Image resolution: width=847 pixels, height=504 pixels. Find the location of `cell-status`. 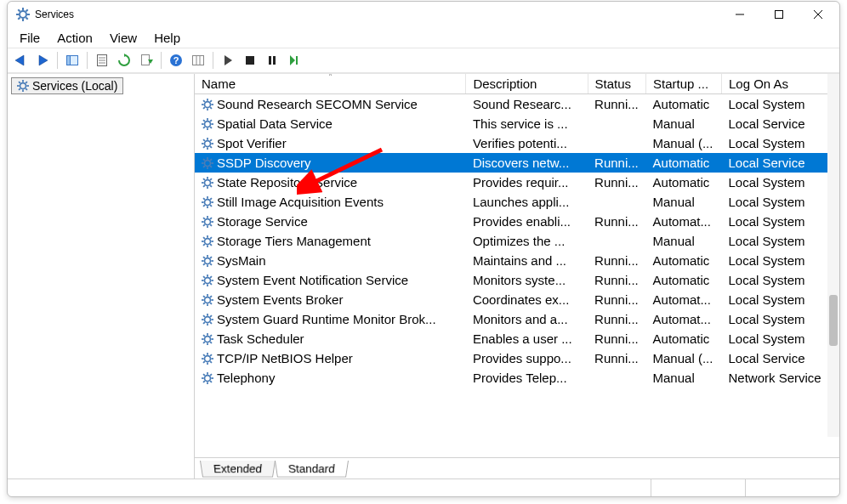

cell-status is located at coordinates (617, 202).